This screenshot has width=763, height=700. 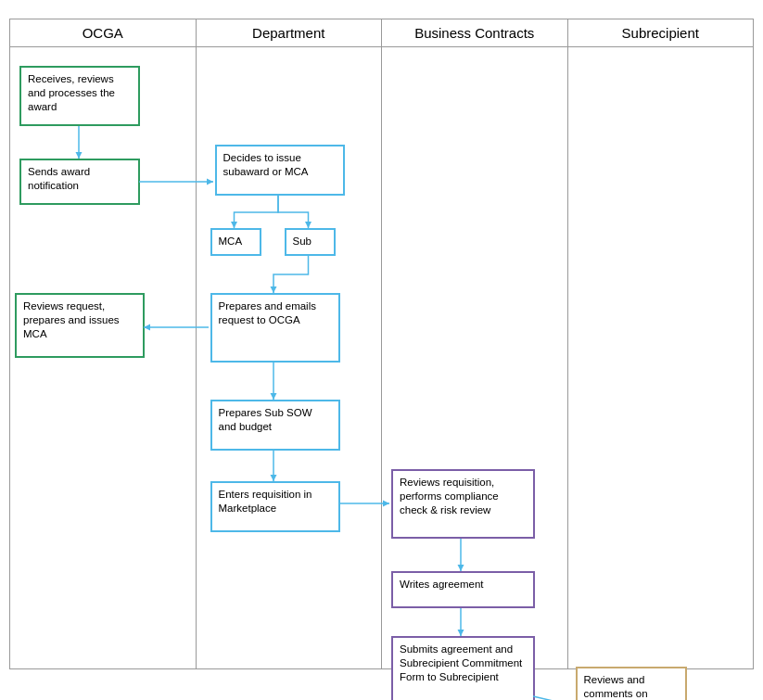 I want to click on flow-box-box1: Receives, reviews and processes the awar…, so click(x=80, y=96).